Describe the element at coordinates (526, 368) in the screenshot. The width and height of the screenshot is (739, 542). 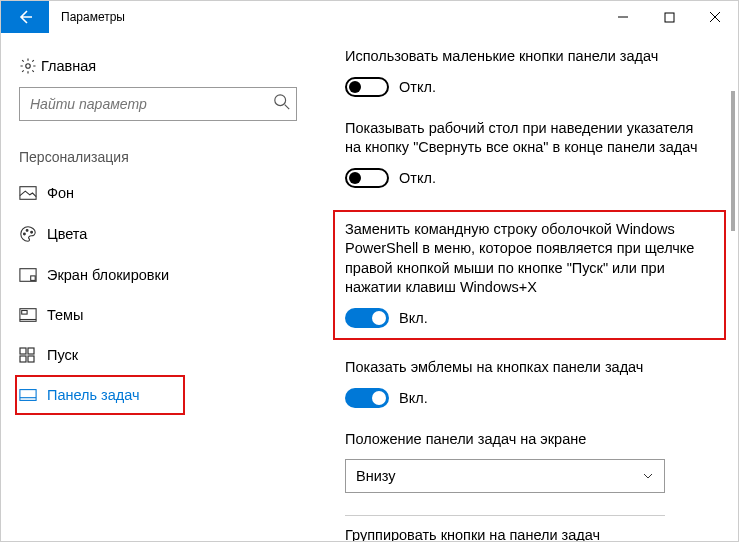
I see `setting-desc: Показать эмблемы на кнопках панели задач` at that location.